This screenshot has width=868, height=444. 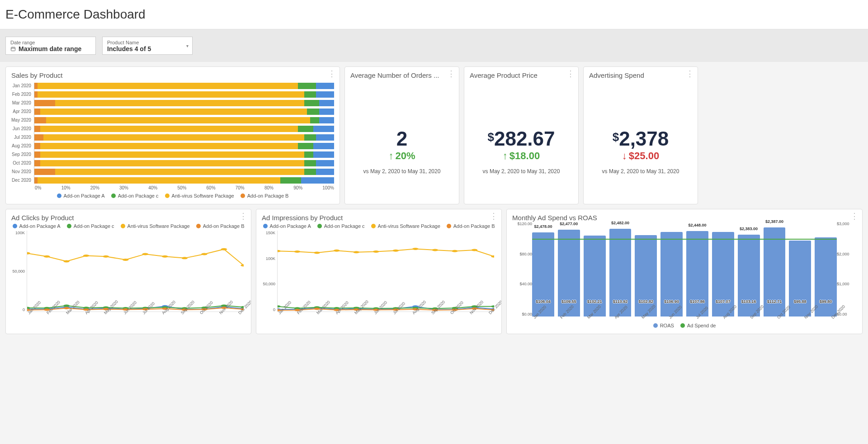 I want to click on legend-item: ROAS, so click(x=664, y=326).